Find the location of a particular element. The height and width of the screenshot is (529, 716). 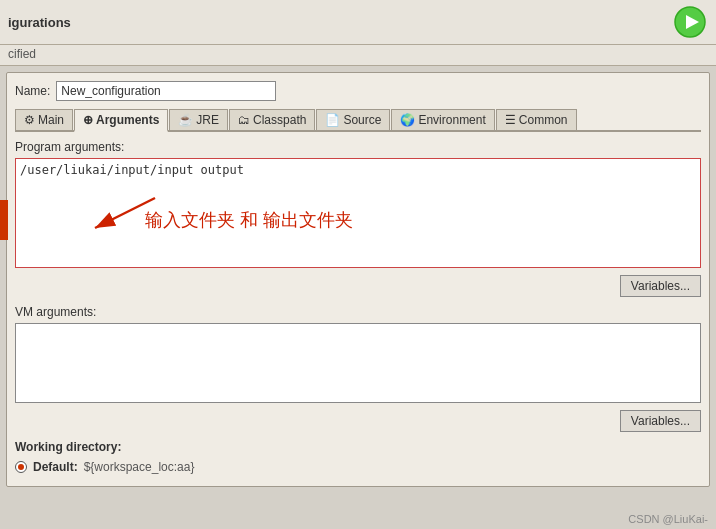

workspace-value: ${workspace_loc:aa} is located at coordinates (140, 467).